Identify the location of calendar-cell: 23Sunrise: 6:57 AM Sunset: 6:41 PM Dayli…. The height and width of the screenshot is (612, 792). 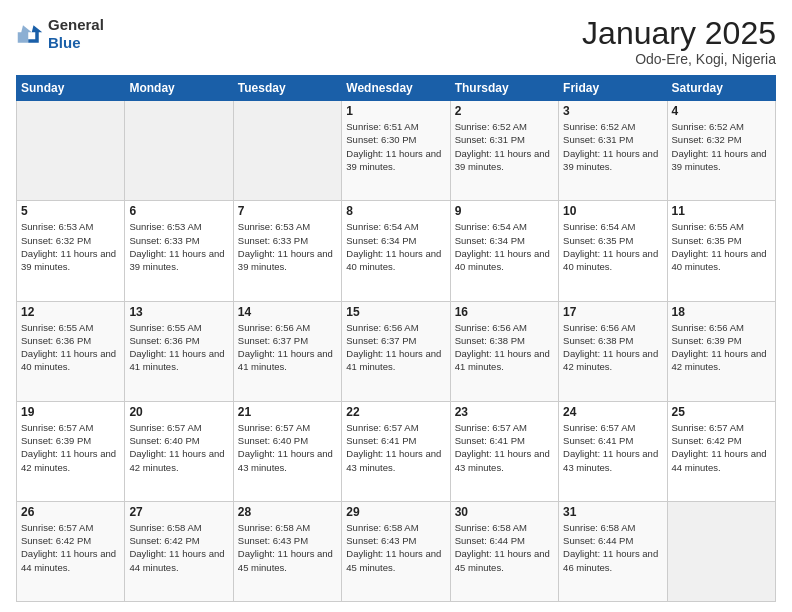
(504, 451).